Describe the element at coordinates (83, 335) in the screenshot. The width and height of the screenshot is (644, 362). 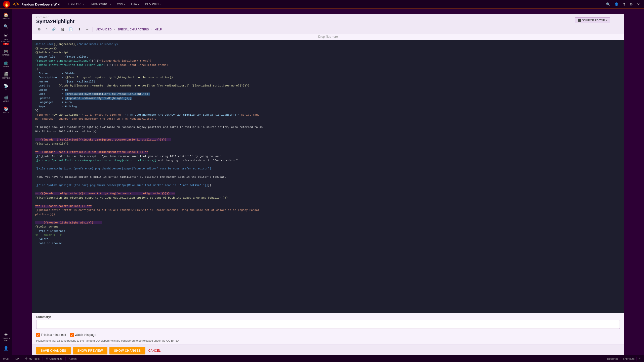
I see `watch-page-checkbox-item: ✓ Watch this page` at that location.